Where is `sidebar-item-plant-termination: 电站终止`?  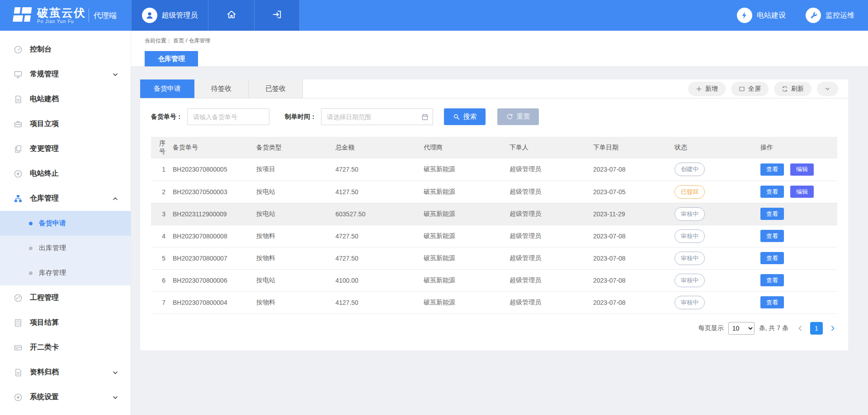 sidebar-item-plant-termination: 电站终止 is located at coordinates (65, 173).